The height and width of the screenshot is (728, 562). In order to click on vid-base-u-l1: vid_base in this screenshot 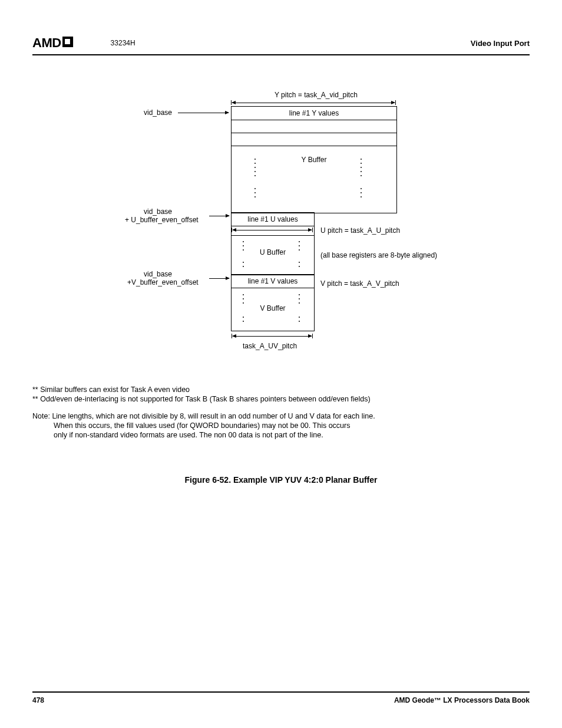, I will do `click(158, 212)`.